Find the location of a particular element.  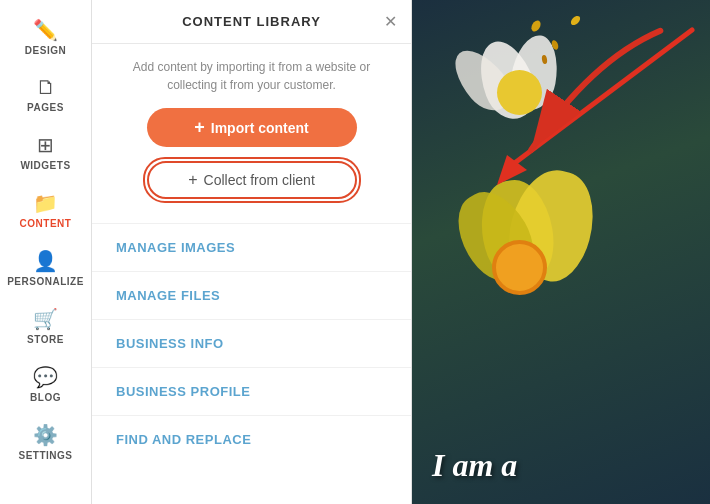

menu-item-business-info: BUSINESS INFO is located at coordinates (252, 343).